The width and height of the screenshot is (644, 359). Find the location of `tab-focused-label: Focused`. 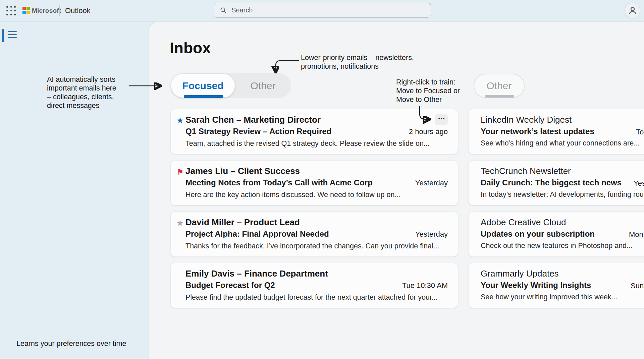

tab-focused-label: Focused is located at coordinates (203, 86).